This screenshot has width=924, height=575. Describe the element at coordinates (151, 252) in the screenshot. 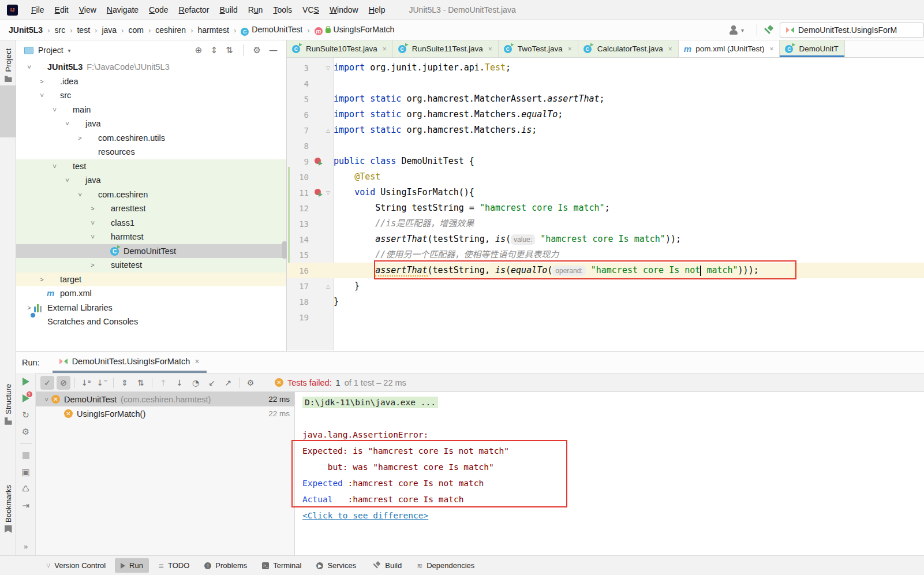

I see `tree-item-demounittest: CDemoUnitTest` at that location.